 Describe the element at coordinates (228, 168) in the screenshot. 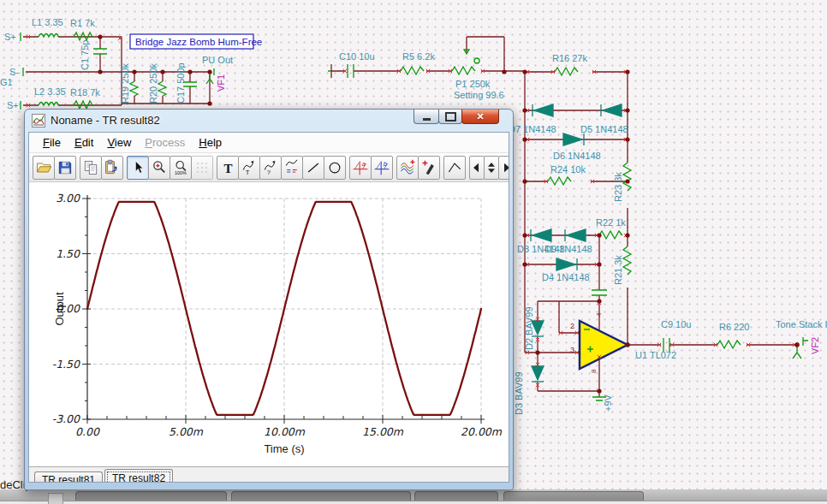

I see `text-icon: T` at that location.